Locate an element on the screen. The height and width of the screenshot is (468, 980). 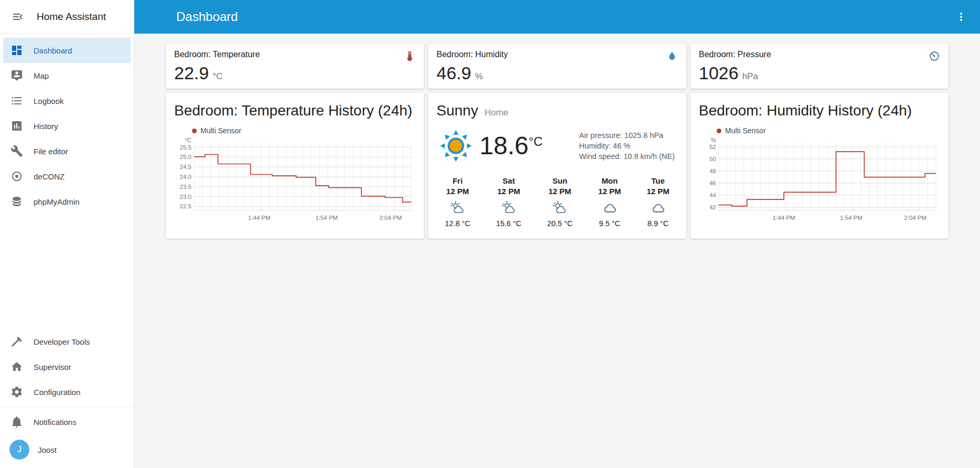
sensor-card-humidity: Bedroom: Humidity 46.9 % is located at coordinates (557, 66).